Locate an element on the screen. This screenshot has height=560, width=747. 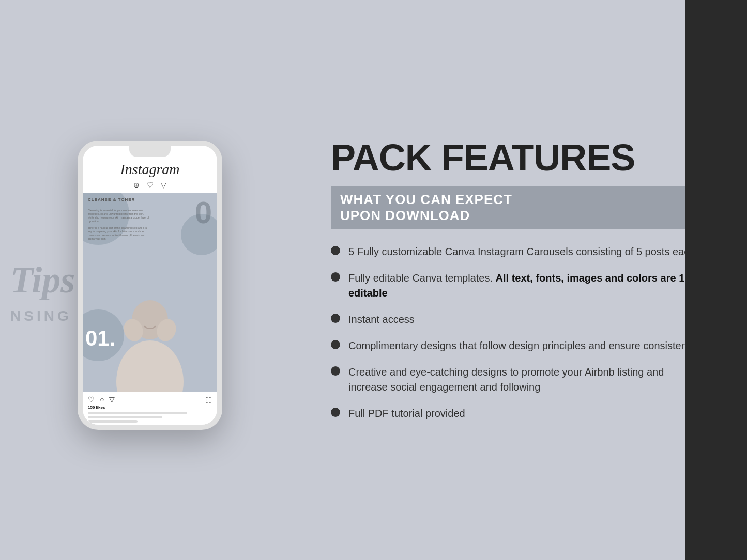
person-image is located at coordinates (150, 340).